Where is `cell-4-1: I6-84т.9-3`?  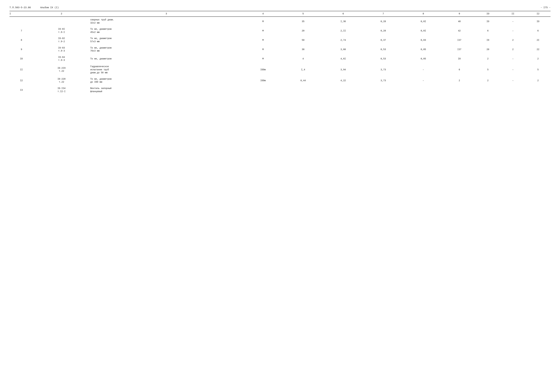
cell-4-1: I6-84т.9-3 is located at coordinates (61, 59).